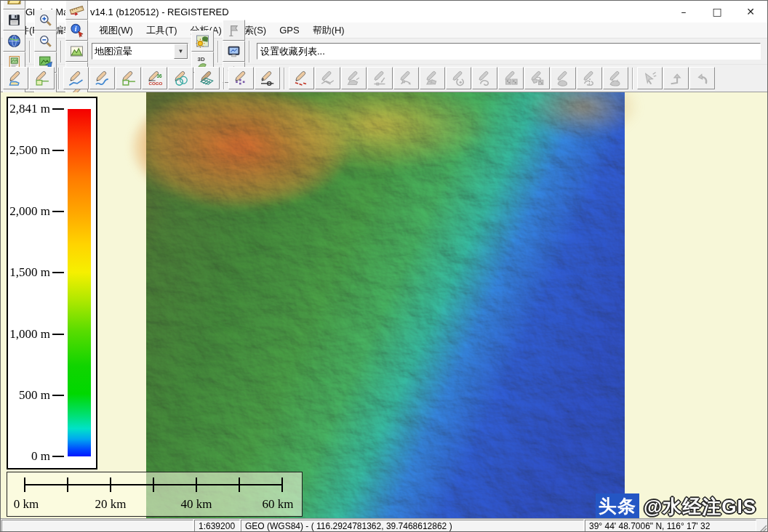 The width and height of the screenshot is (768, 532). What do you see at coordinates (329, 31) in the screenshot?
I see `menu-item-help: 帮助(H)` at bounding box center [329, 31].